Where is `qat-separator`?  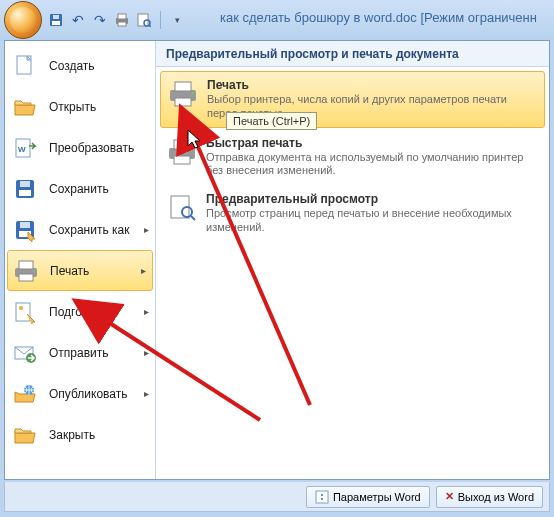
qat-separator is located at coordinates (160, 20).